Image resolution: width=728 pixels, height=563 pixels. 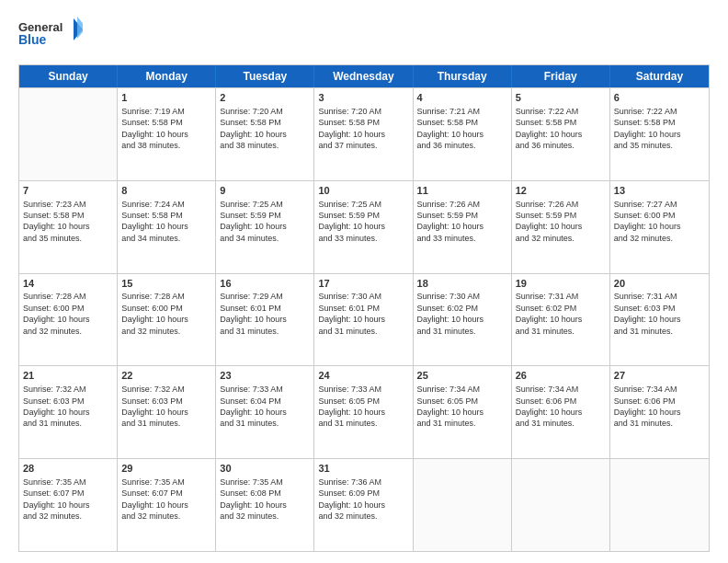 What do you see at coordinates (363, 500) in the screenshot?
I see `day-content: Sunrise: 7:36 AMSunset: 6:09 PMDaylight:…` at bounding box center [363, 500].